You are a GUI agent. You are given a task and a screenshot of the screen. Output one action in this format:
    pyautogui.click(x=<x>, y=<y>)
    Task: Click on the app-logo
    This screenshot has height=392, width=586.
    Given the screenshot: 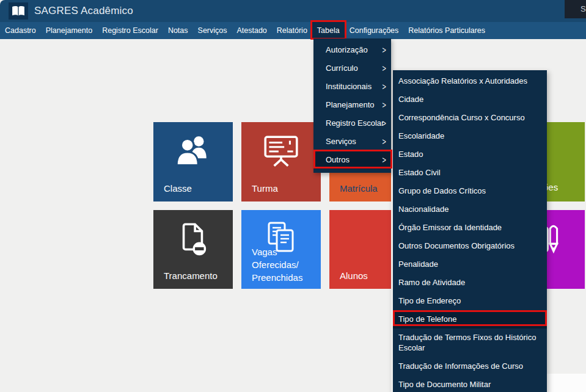 What is the action you would take?
    pyautogui.click(x=18, y=11)
    